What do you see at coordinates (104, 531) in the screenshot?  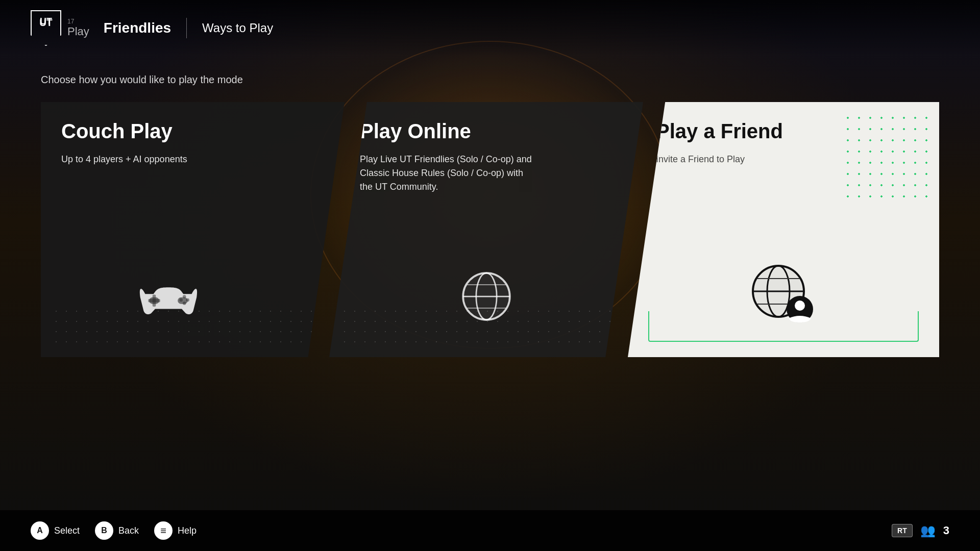 I see `b-button-label: B` at bounding box center [104, 531].